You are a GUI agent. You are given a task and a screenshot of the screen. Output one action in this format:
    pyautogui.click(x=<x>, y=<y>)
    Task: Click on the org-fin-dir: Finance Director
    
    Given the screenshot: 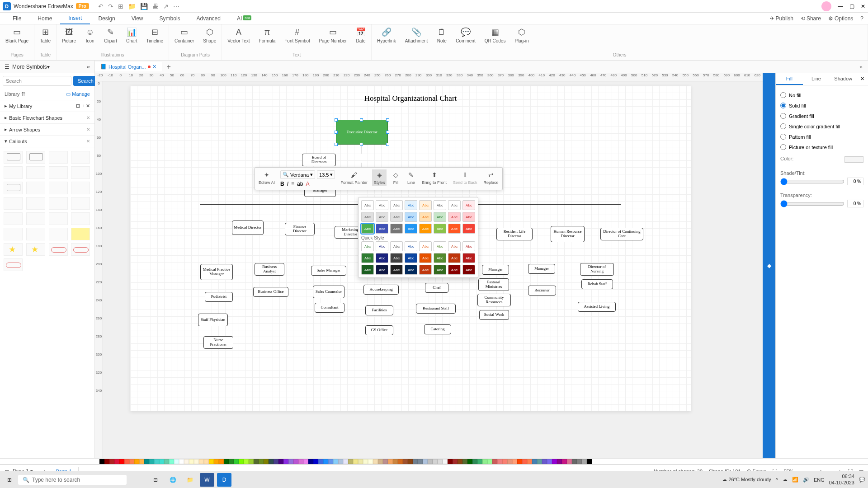 What is the action you would take?
    pyautogui.click(x=300, y=229)
    